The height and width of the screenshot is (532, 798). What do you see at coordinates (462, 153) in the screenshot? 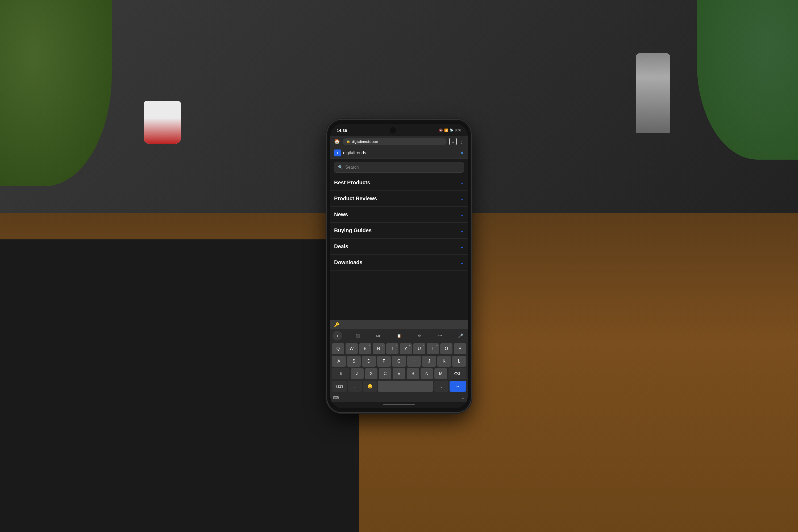
I see `menu-close-button: ✕` at bounding box center [462, 153].